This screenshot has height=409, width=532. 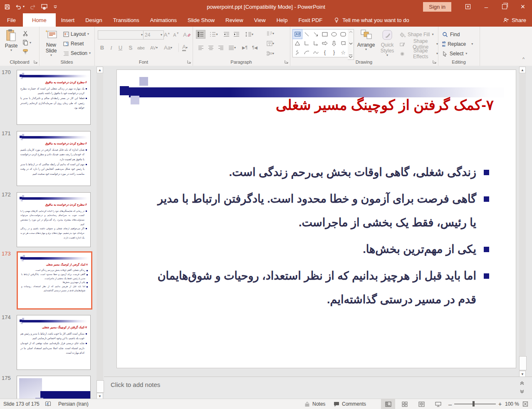 What do you see at coordinates (189, 62) in the screenshot?
I see `font-dialog-launcher` at bounding box center [189, 62].